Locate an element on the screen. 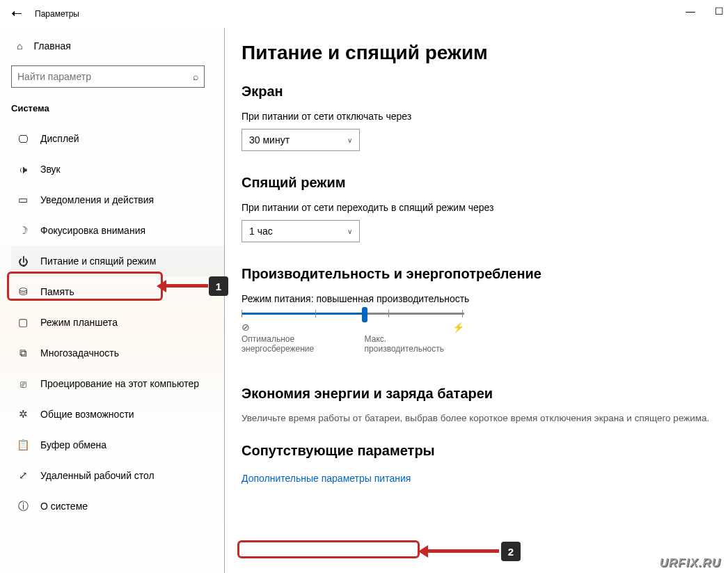  sidebar-item-label: Проецирование на этот компьютер is located at coordinates (120, 384).